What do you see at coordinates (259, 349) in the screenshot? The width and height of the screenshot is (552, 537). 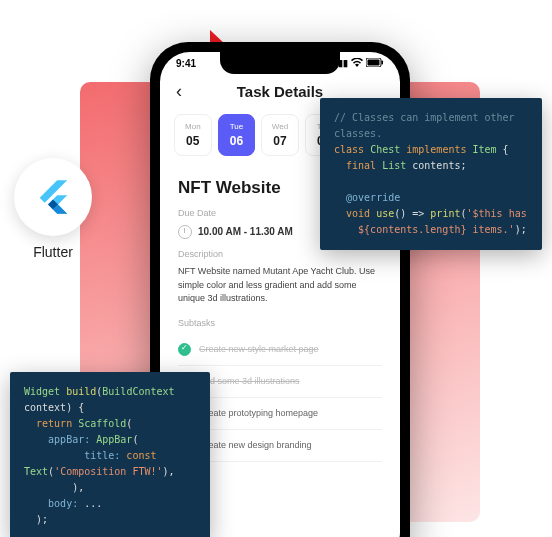 I see `subtask-text: Create new style market page` at bounding box center [259, 349].